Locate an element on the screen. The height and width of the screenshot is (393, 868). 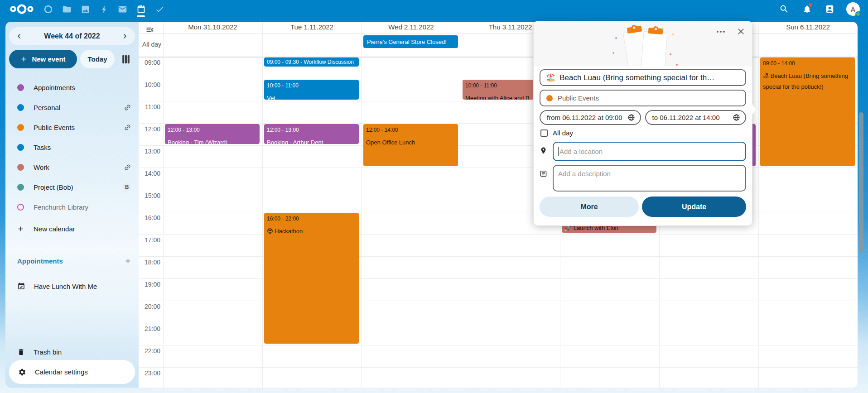
event-title: Vet is located at coordinates (312, 96).